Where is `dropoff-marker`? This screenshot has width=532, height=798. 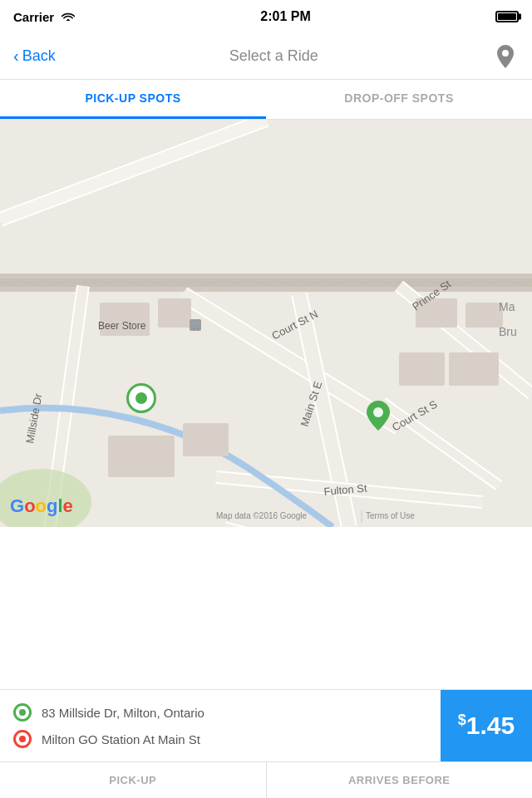 dropoff-marker is located at coordinates (378, 417).